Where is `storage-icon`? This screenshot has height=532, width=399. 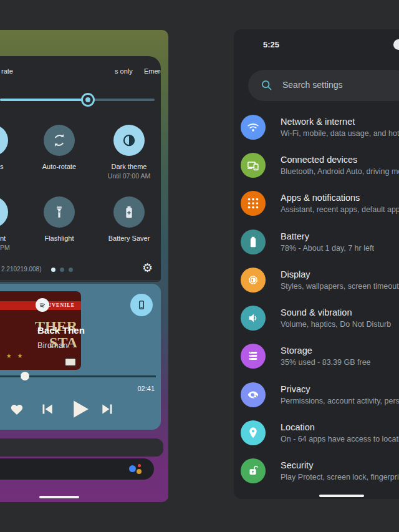
storage-icon is located at coordinates (253, 356).